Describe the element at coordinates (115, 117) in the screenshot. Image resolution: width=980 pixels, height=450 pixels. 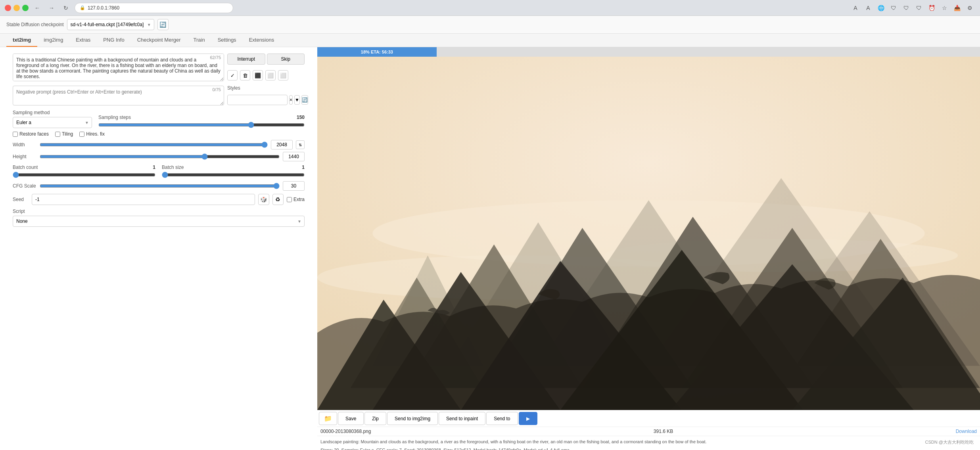
I see `sampling-steps-label: Sampling steps` at that location.